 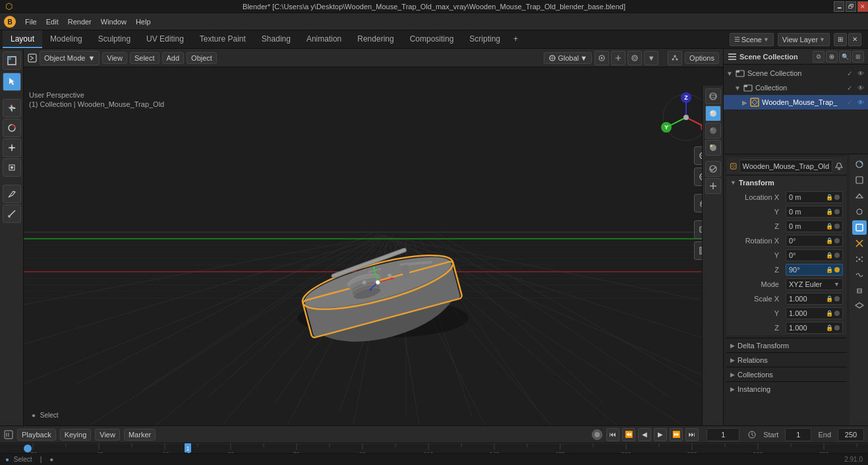 I want to click on marker-menu: Marker, so click(x=140, y=435).